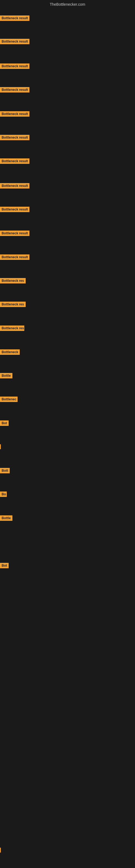 This screenshot has height=868, width=135. I want to click on bottleneck-result-badge: Bottleneck, so click(10, 352).